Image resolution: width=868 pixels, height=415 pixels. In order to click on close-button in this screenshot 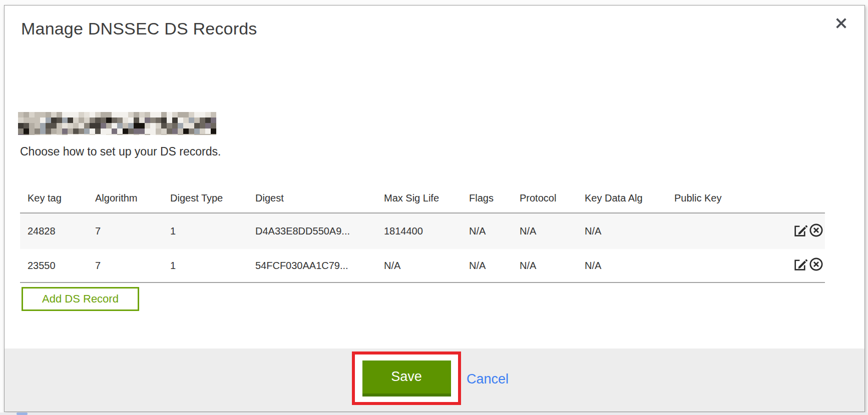, I will do `click(841, 23)`.